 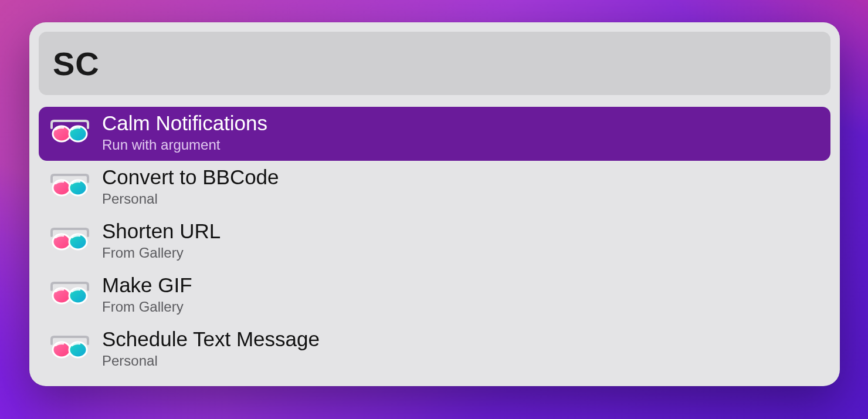 What do you see at coordinates (435, 242) in the screenshot?
I see `result-item: Shorten URL From Gallery` at bounding box center [435, 242].